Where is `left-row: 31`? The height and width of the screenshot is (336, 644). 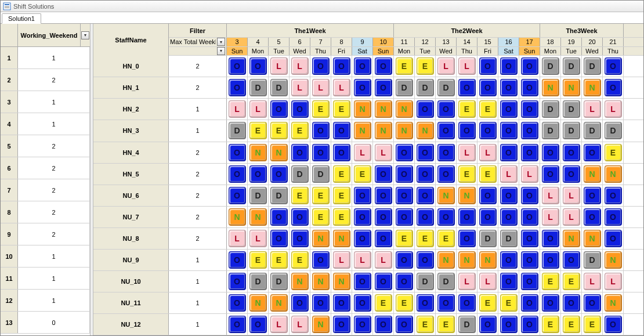
left-row: 31 is located at coordinates (45, 102).